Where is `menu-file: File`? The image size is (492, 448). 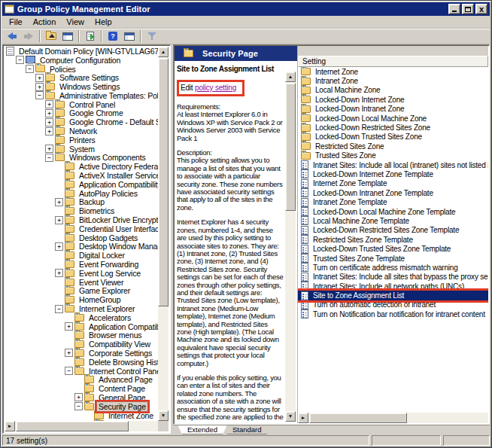 menu-file: File is located at coordinates (16, 22).